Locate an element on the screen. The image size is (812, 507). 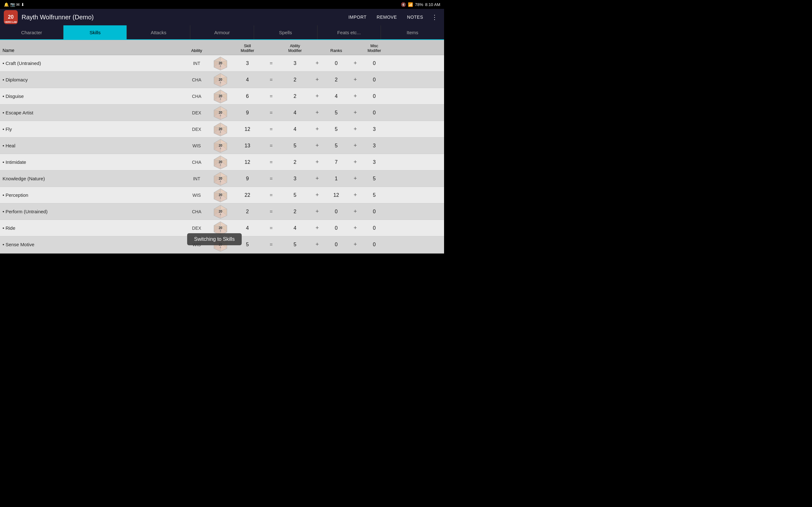
skill-ability-modifier: 3 is located at coordinates (295, 178).